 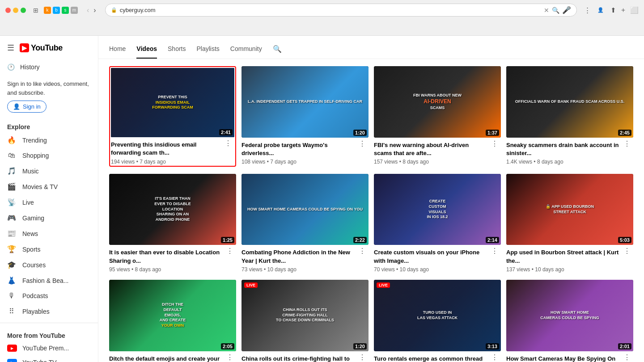 What do you see at coordinates (117, 50) in the screenshot?
I see `tab-home: Home` at bounding box center [117, 50].